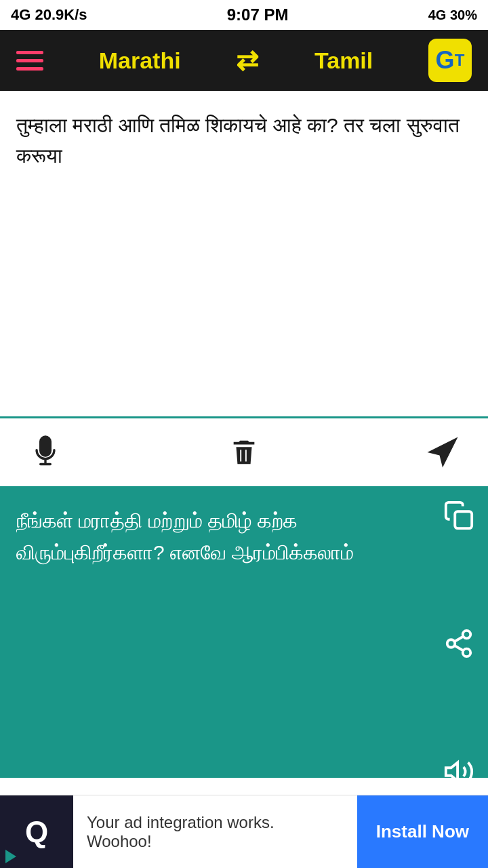 The image size is (488, 868). Describe the element at coordinates (244, 15) in the screenshot. I see `status-bar: 4G 20.9K/s 9:07 PM 4G 30%` at that location.